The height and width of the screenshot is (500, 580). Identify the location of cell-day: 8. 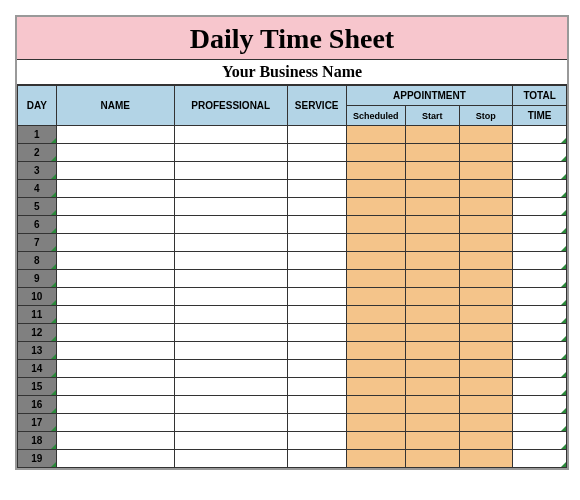
(38, 261).